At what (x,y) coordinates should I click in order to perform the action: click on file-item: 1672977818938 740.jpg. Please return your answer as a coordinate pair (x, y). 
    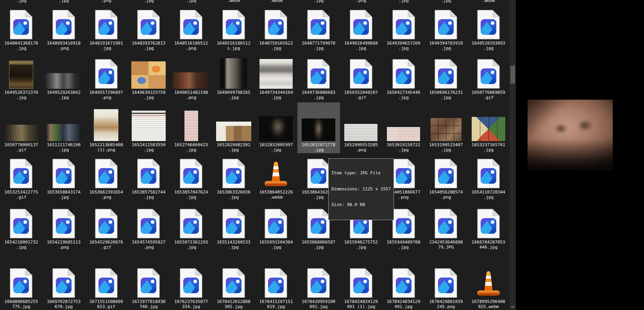
    Looking at the image, I should click on (148, 282).